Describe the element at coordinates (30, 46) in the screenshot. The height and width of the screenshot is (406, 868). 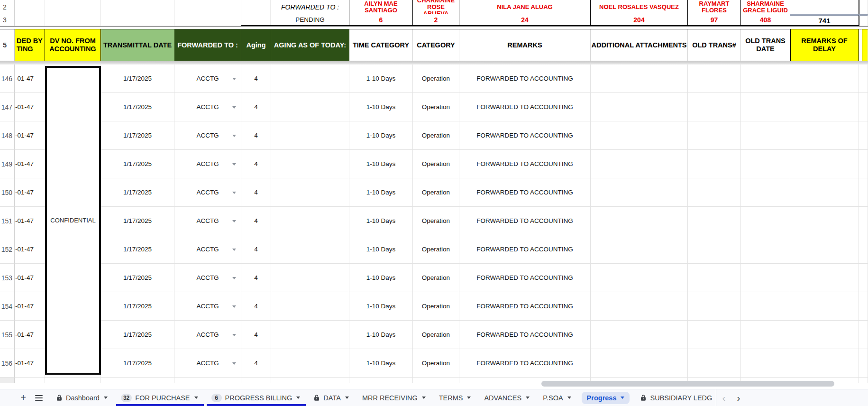
I see `header-forwarded-by: DED BY TING` at that location.